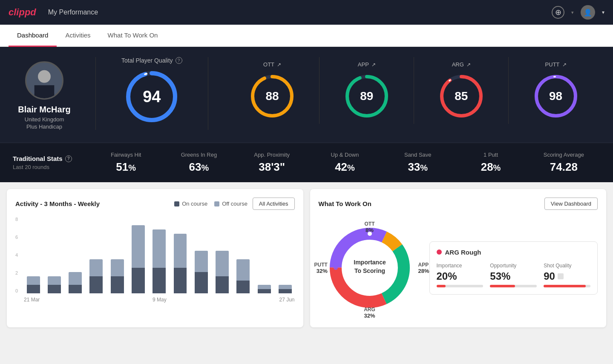  Describe the element at coordinates (374, 65) in the screenshot. I see `app-arrow: ↗` at that location.